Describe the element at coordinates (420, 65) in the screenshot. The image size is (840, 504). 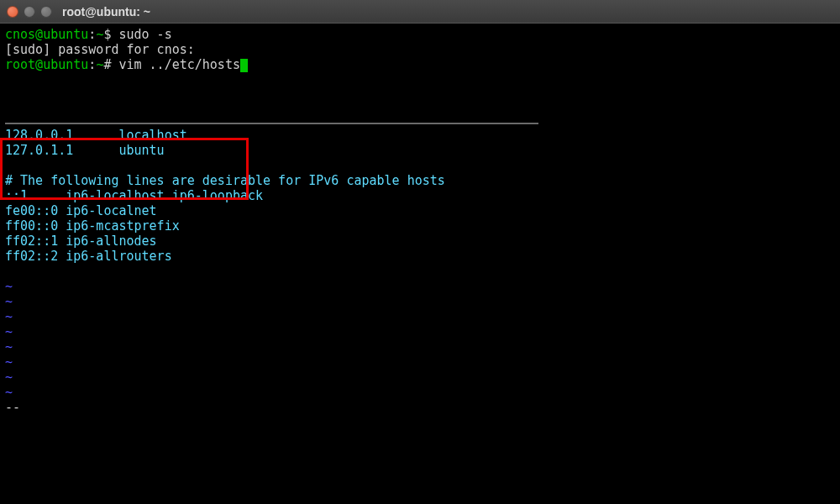
I see `terminal-line: root@ubuntu:~# vim ../etc/hosts` at that location.